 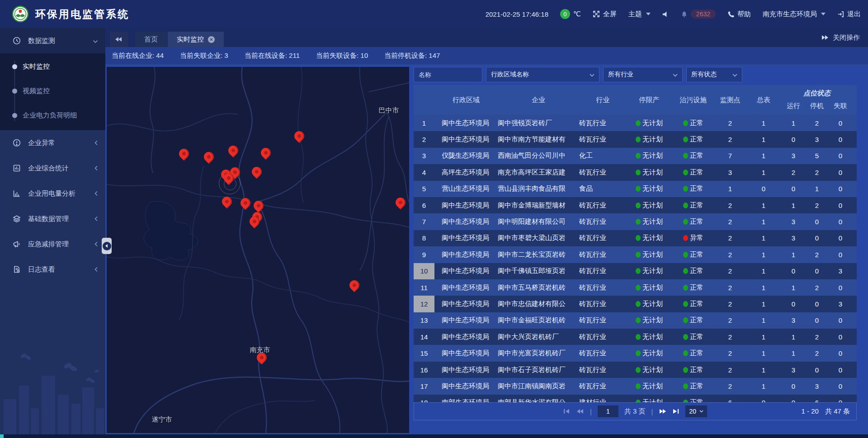 I want to click on table-row: 16 阆中生态环境局 阆中市石子页岩机砖厂 砖瓦行业 无计划 正常 2 1 3 …, so click(x=635, y=370).